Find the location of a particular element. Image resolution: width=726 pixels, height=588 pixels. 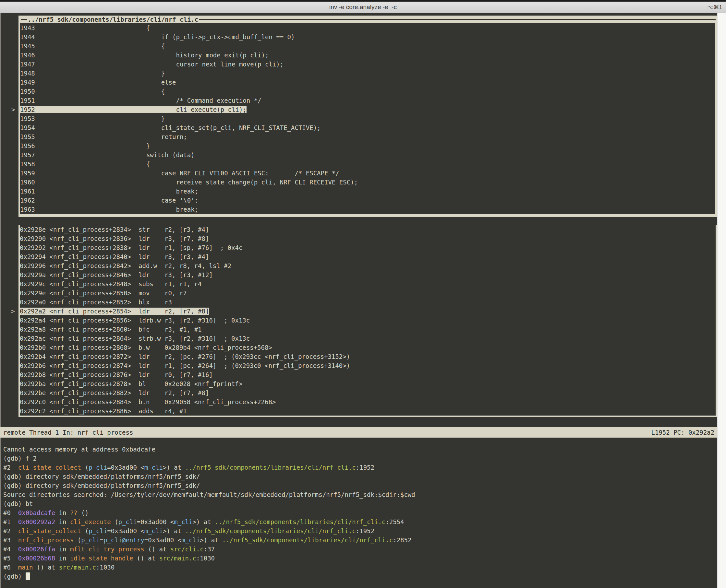

source-line: 1944 if (p_cli->p_ctx->cmd_buff_len == 0… is located at coordinates (367, 37).